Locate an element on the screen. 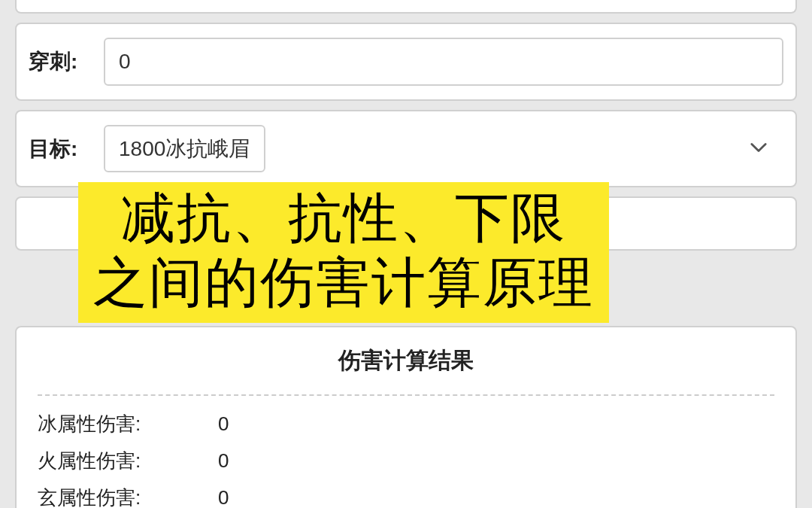 The height and width of the screenshot is (508, 812). result-label-fire: 火属性伤害: is located at coordinates (113, 461).